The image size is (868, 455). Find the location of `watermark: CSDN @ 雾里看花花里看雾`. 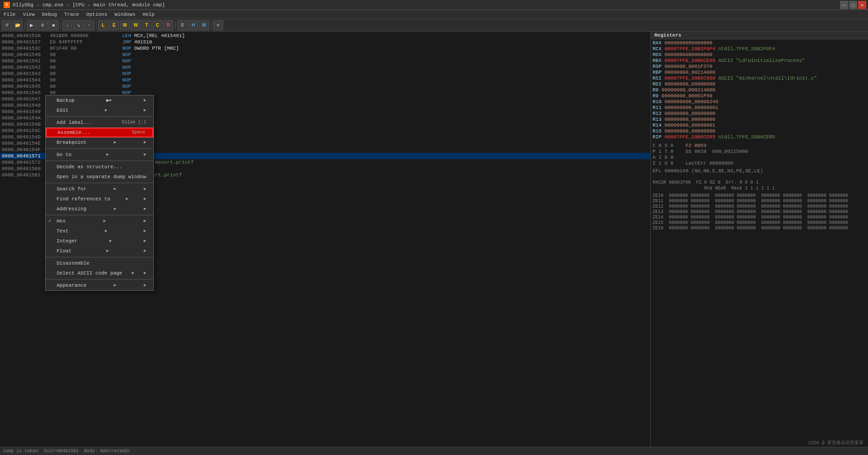

watermark: CSDN @ 雾里看花花里看雾 is located at coordinates (836, 443).